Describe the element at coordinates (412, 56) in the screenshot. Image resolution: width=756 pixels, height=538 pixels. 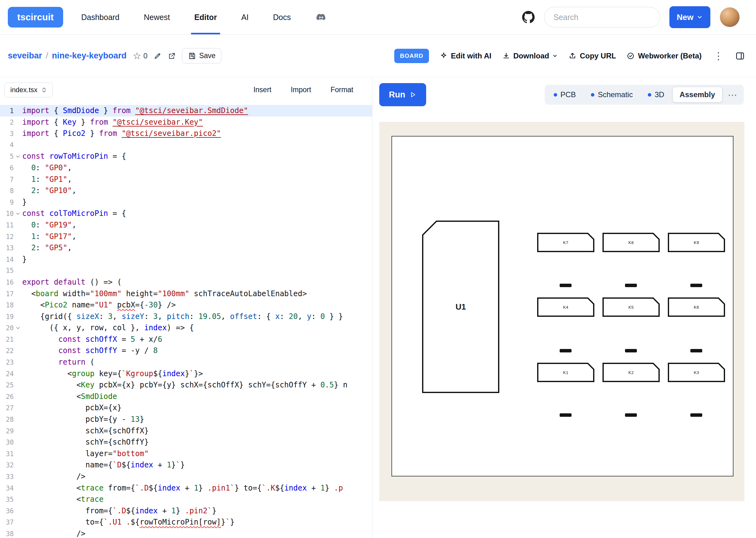
I see `board-selector: BOARD` at that location.